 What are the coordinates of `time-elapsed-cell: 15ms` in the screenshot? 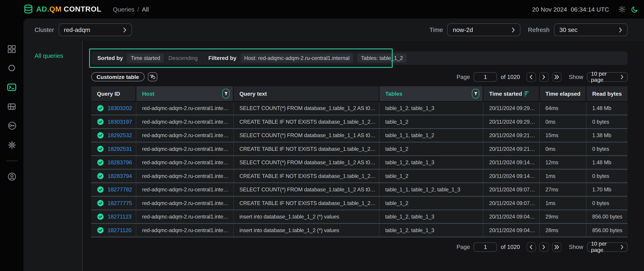 It's located at (563, 136).